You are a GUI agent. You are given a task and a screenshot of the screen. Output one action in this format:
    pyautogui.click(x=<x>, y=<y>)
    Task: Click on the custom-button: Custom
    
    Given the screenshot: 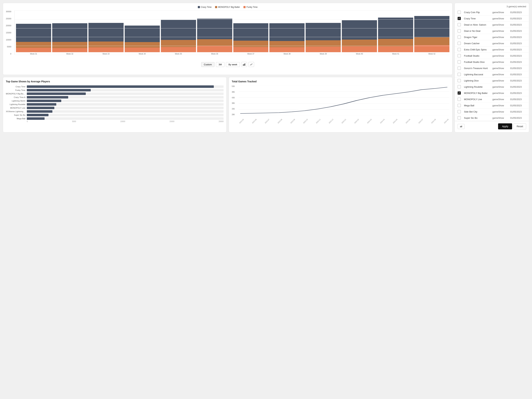 What is the action you would take?
    pyautogui.click(x=208, y=64)
    